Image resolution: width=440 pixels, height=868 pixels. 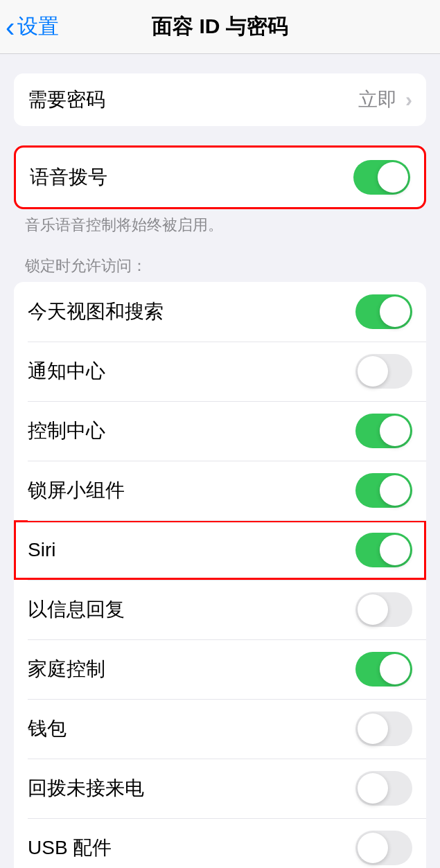 I want to click on lock-access-row: 锁屏小组件, so click(x=220, y=490).